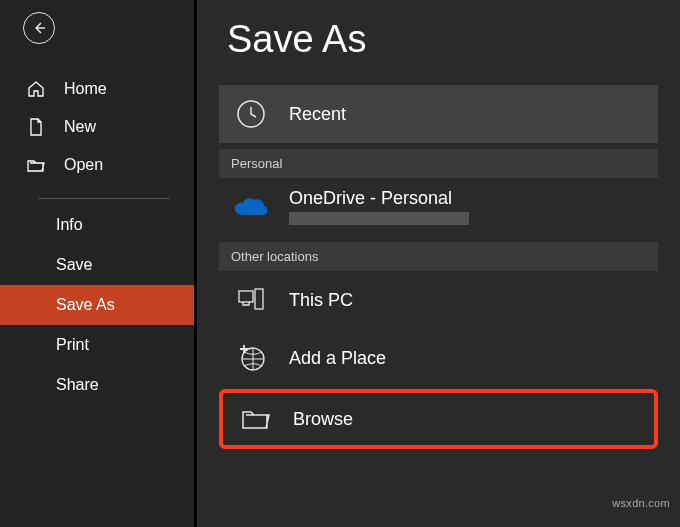  What do you see at coordinates (251, 114) in the screenshot?
I see `clock-icon` at bounding box center [251, 114].